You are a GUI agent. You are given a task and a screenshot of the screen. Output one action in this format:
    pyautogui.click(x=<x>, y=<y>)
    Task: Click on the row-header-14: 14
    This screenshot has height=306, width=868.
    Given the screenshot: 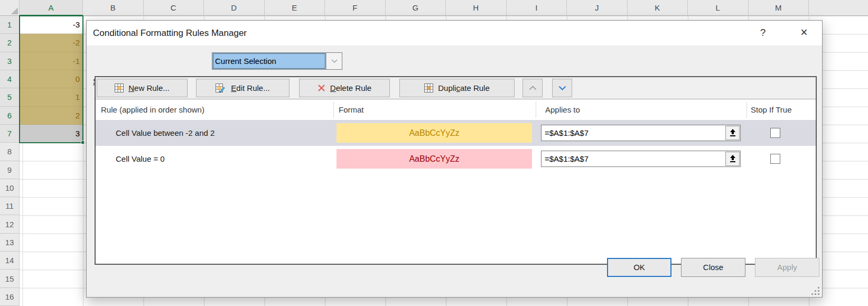 What is the action you would take?
    pyautogui.click(x=10, y=261)
    